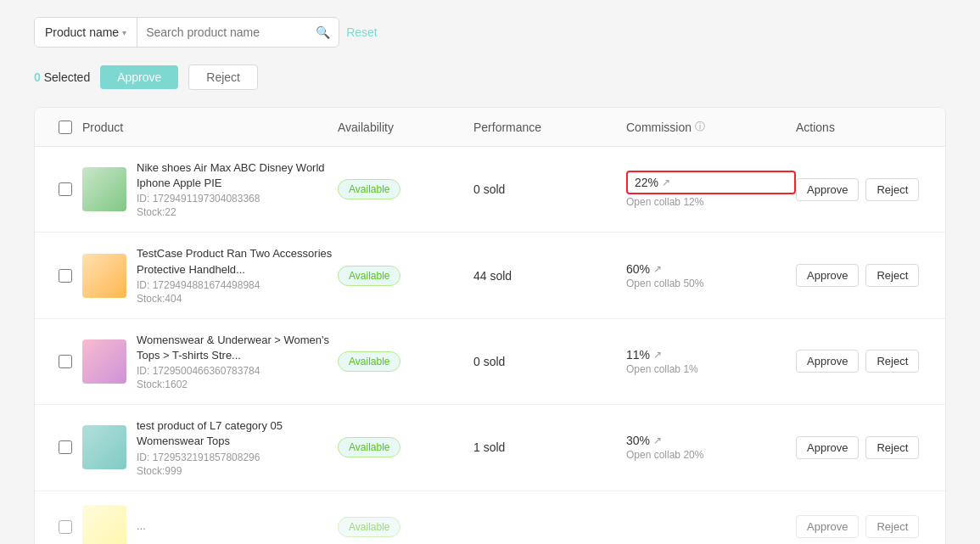 The width and height of the screenshot is (980, 544). What do you see at coordinates (893, 448) in the screenshot?
I see `row-4-reject-button: Reject` at bounding box center [893, 448].